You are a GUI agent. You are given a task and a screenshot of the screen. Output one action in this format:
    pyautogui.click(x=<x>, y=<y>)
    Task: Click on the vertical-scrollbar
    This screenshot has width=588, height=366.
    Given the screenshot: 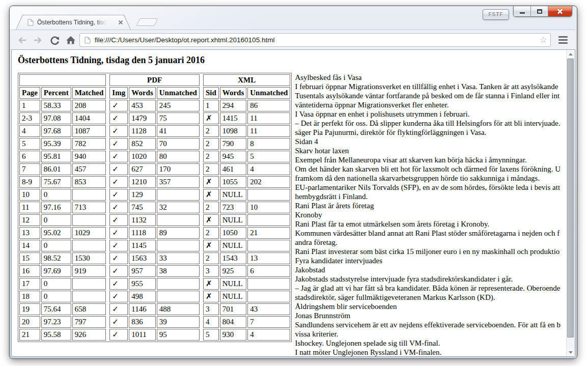 What is the action you would take?
    pyautogui.click(x=570, y=203)
    